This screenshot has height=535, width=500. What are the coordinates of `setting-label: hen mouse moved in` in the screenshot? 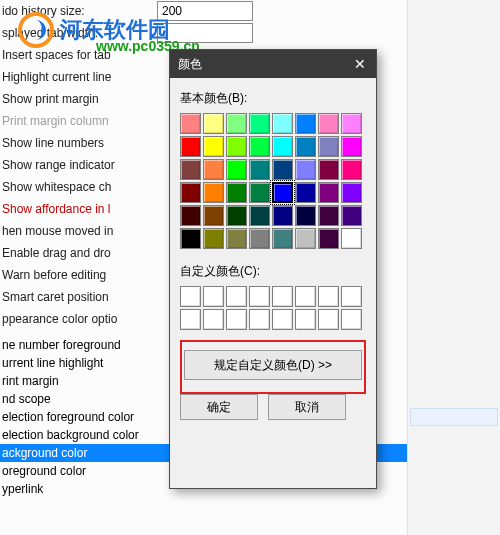 It's located at (80, 231).